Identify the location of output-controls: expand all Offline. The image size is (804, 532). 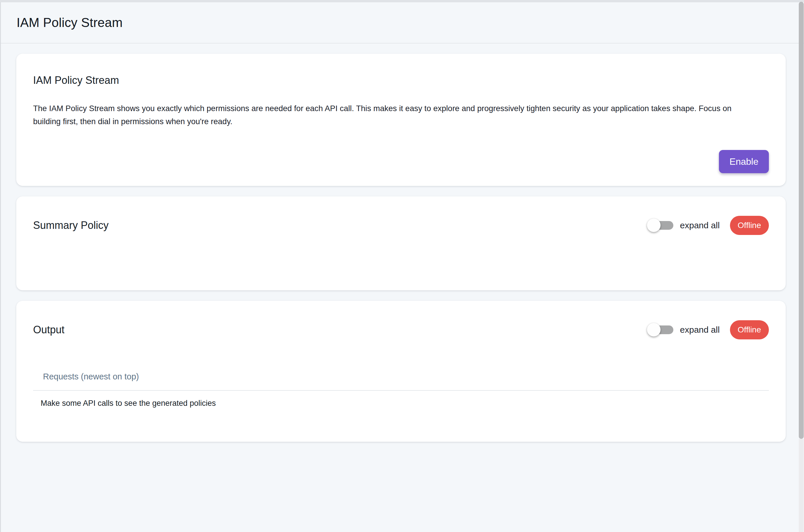
(709, 330).